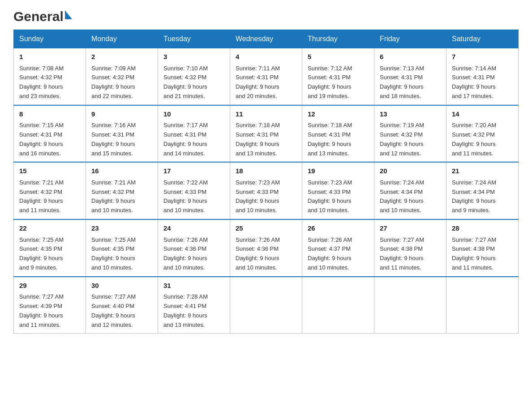  What do you see at coordinates (266, 171) in the screenshot?
I see `day-number: 18` at bounding box center [266, 171].